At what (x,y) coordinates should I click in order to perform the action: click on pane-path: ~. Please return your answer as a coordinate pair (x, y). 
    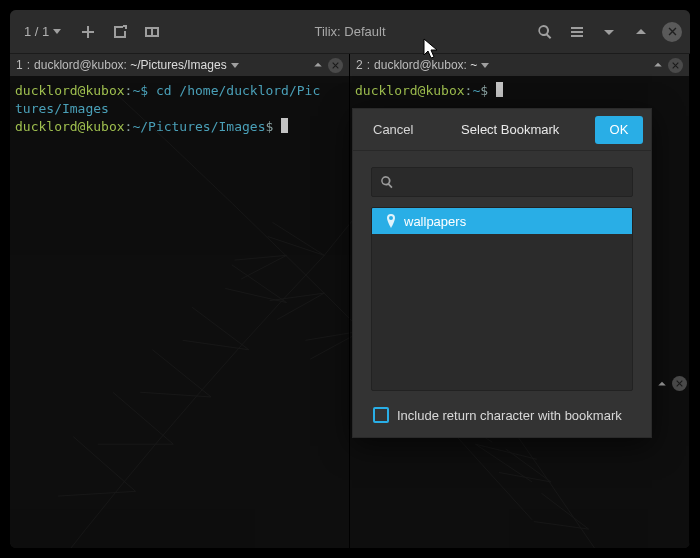
    Looking at the image, I should click on (474, 65).